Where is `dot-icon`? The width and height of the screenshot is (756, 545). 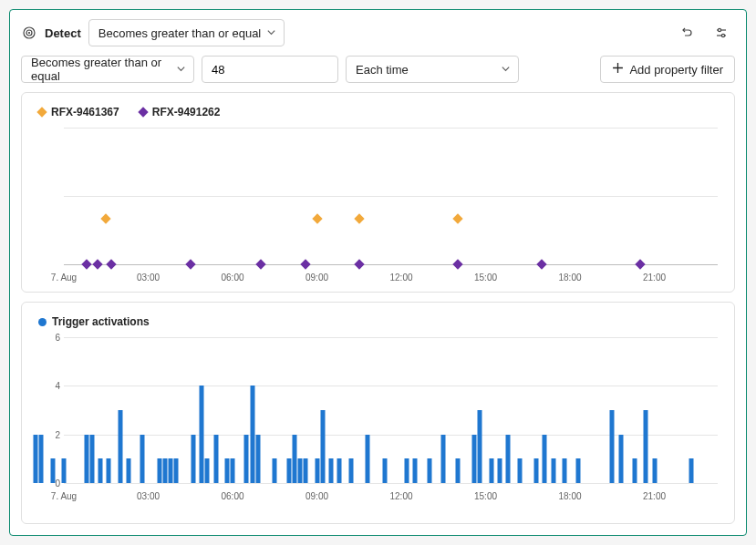
dot-icon is located at coordinates (42, 323).